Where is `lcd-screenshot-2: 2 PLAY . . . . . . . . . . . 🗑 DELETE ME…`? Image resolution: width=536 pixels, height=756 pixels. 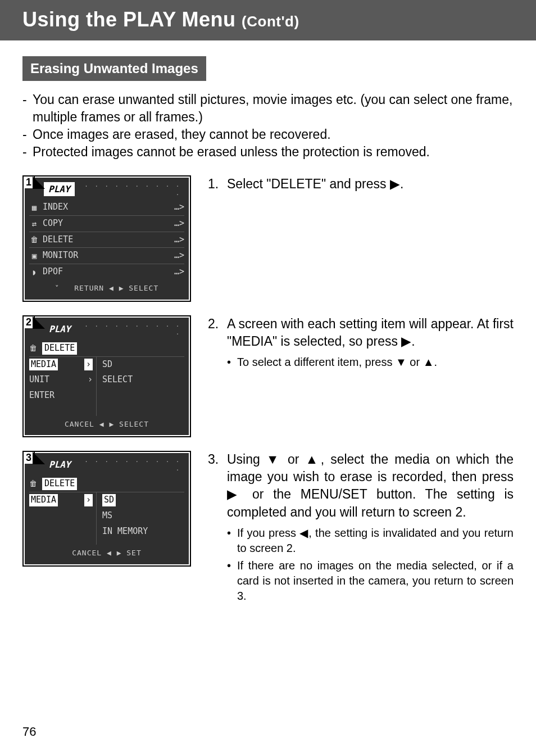
lcd-screenshot-2: 2 PLAY . . . . . . . . . . . 🗑 DELETE ME… is located at coordinates (107, 377).